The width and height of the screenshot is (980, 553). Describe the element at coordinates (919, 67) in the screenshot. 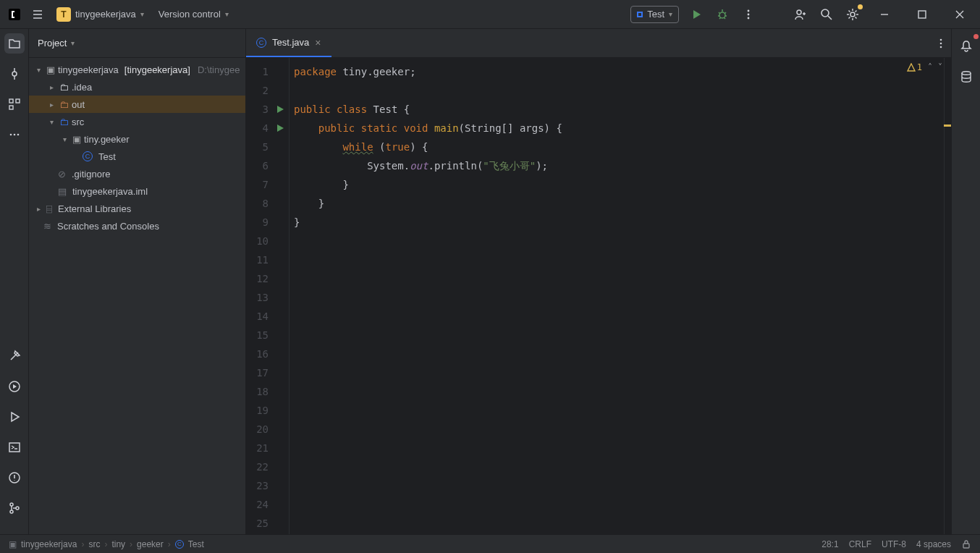

I see `warning-count: 1` at that location.